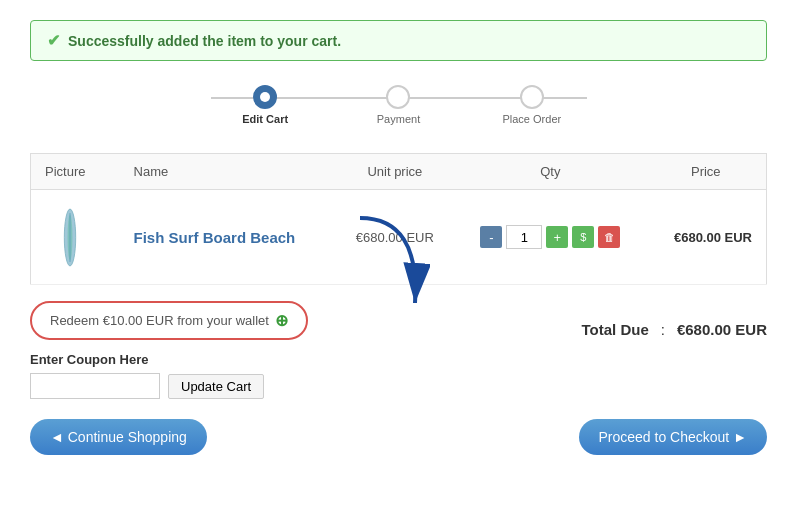 This screenshot has width=797, height=523. What do you see at coordinates (713, 238) in the screenshot?
I see `price-value: €680.00 EUR` at bounding box center [713, 238].